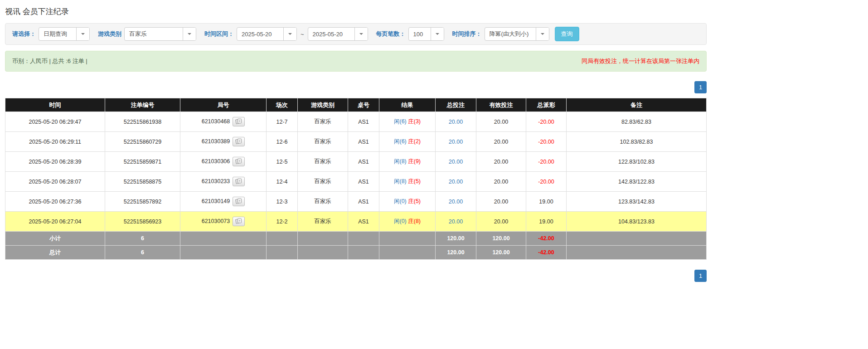  What do you see at coordinates (567, 34) in the screenshot?
I see `search-button: 查询` at bounding box center [567, 34].